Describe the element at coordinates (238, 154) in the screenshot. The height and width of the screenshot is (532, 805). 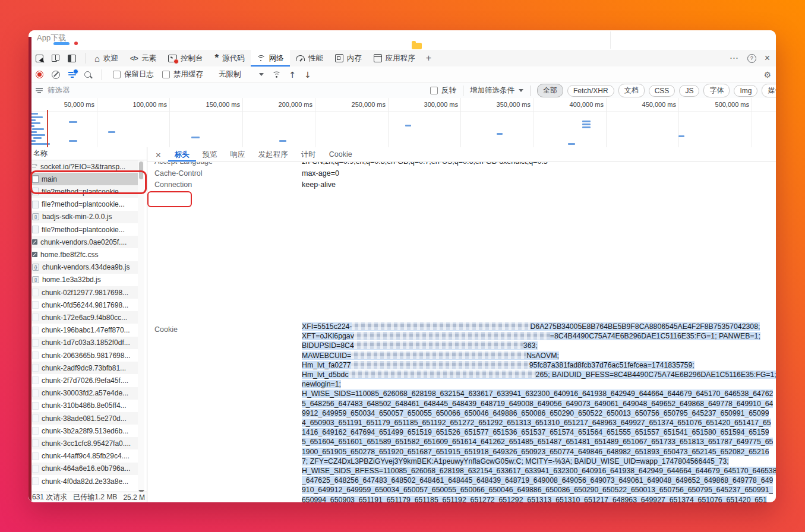
I see `details-tab-响应: 响应` at that location.